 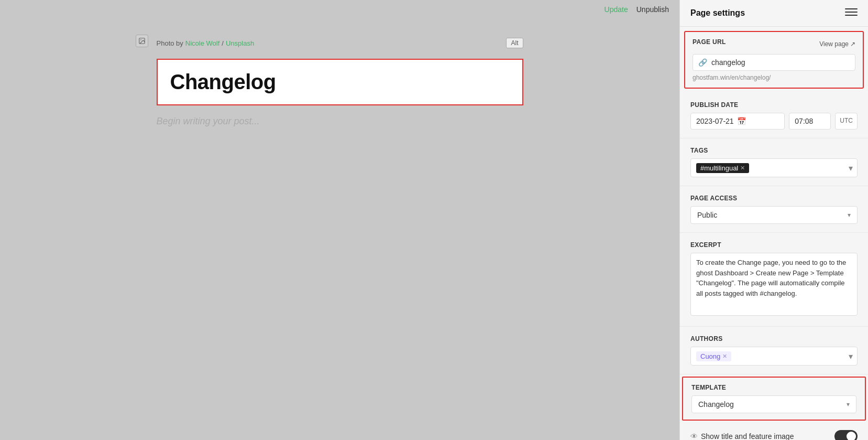 What do you see at coordinates (774, 62) in the screenshot?
I see `url-input-row: 🔗` at bounding box center [774, 62].